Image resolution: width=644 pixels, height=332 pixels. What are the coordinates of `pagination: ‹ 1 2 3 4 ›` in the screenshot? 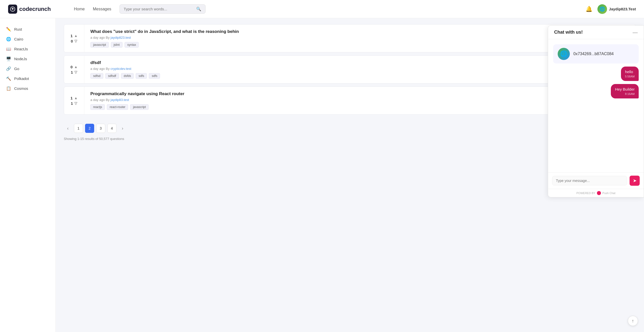 It's located at (95, 128).